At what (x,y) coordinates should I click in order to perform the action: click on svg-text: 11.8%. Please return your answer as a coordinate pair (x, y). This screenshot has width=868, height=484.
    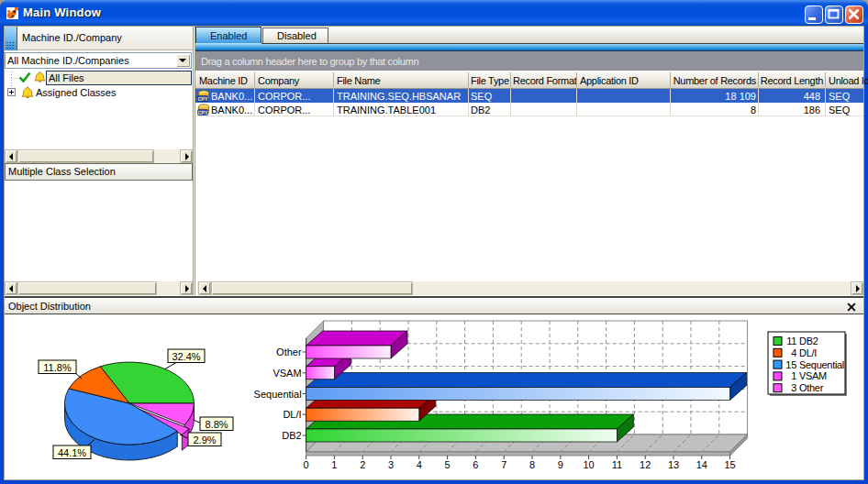
    Looking at the image, I should click on (57, 368).